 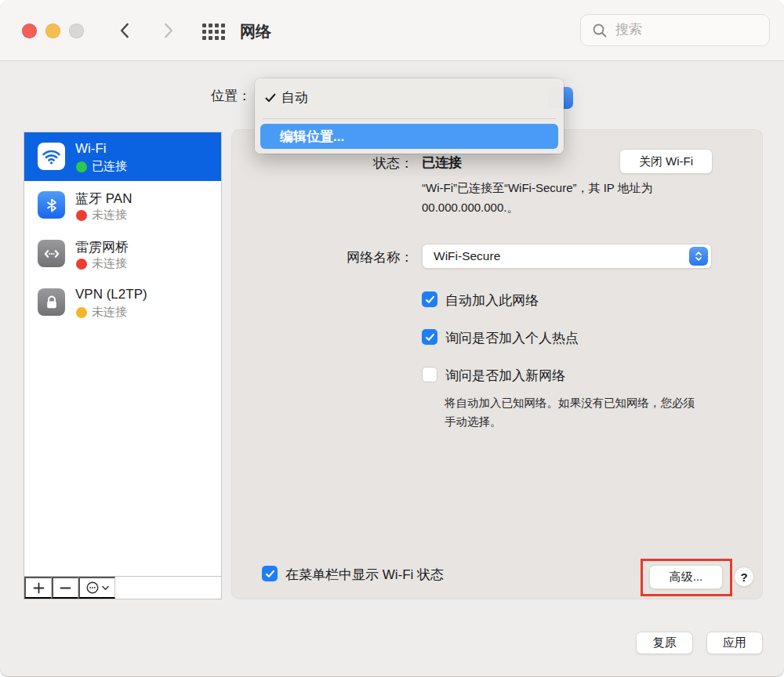 I want to click on search-input, so click(x=687, y=30).